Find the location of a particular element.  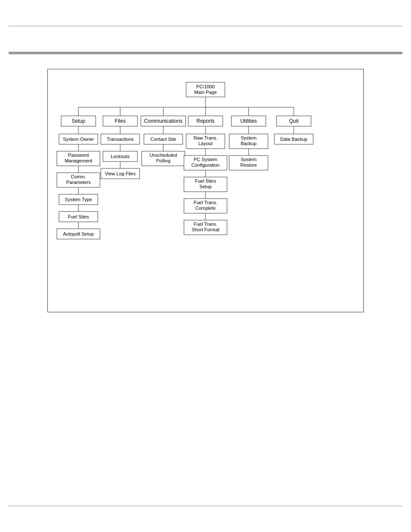

transactions-label: Transactions is located at coordinates (121, 139).